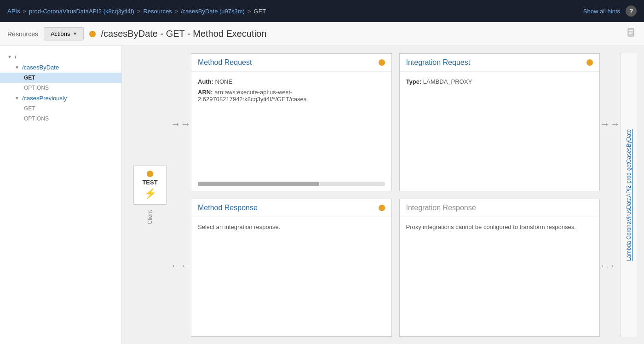  Describe the element at coordinates (14, 11) in the screenshot. I see `nav-apis-link: APIs` at that location.